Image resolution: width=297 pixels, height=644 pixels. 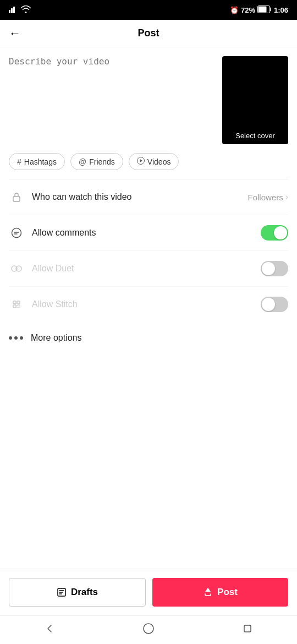 What do you see at coordinates (148, 269) in the screenshot?
I see `allow-duet-row: Allow Duet` at bounding box center [148, 269].